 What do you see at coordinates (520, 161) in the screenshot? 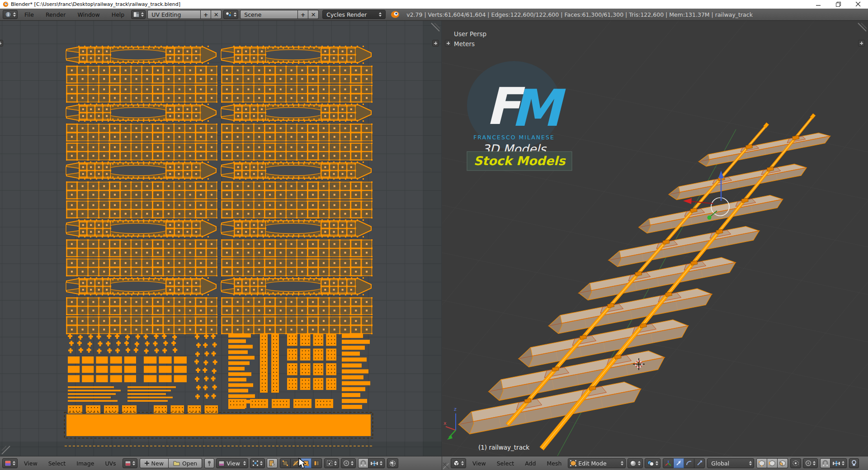
I see `stock-models-label: Stock Models` at bounding box center [520, 161].